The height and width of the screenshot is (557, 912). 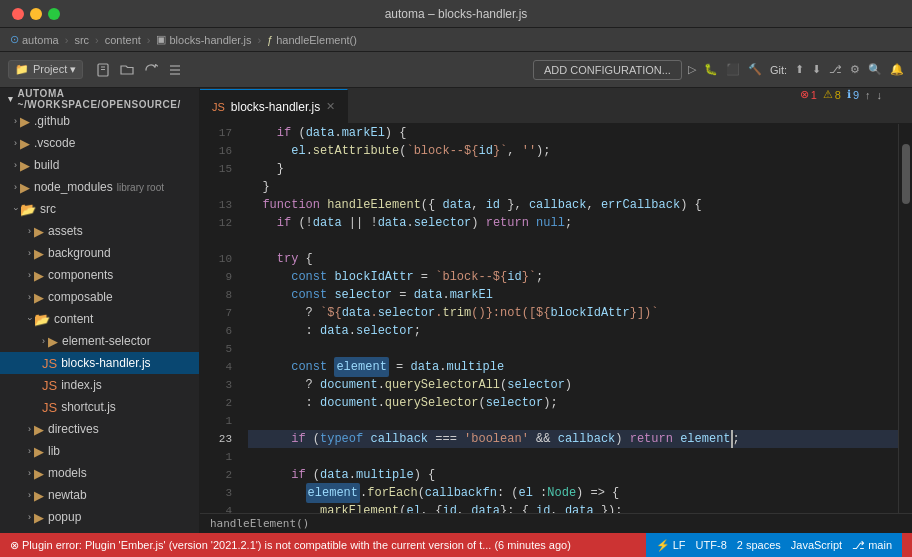 What do you see at coordinates (711, 70) in the screenshot?
I see `debug-icon: 🐛` at bounding box center [711, 70].